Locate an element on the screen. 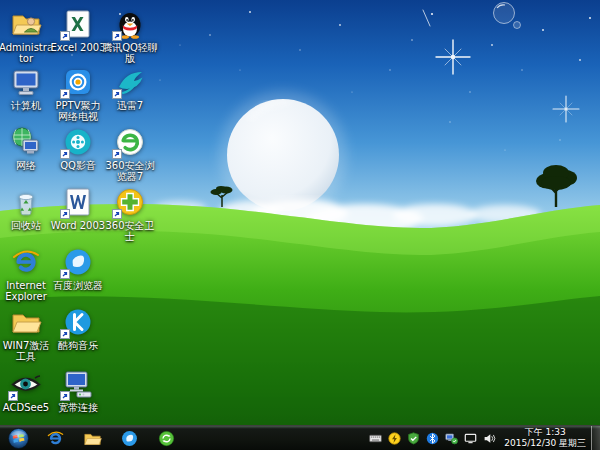 The height and width of the screenshot is (450, 600). desktop-icon-360-browser: 360安全浏览器7 is located at coordinates (130, 154).